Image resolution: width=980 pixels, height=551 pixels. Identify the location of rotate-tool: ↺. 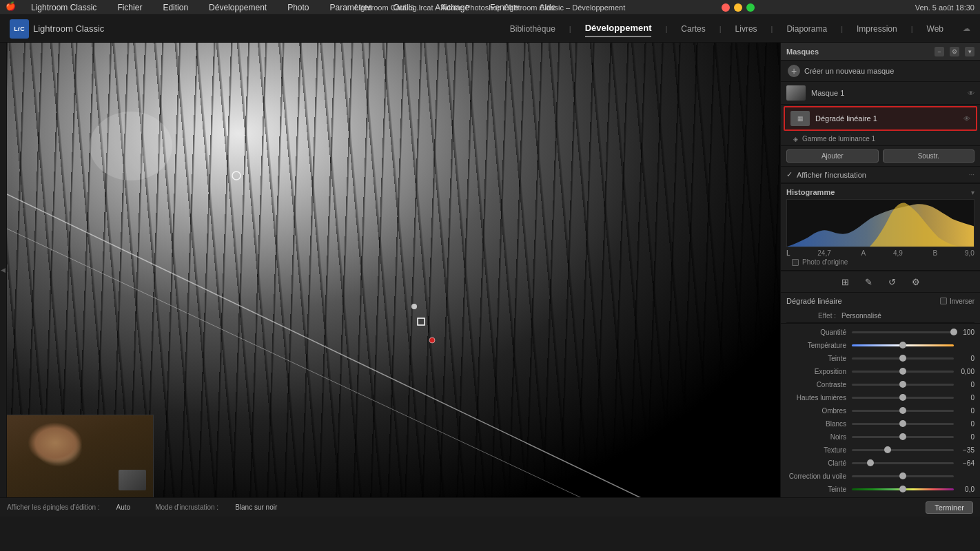
(892, 282).